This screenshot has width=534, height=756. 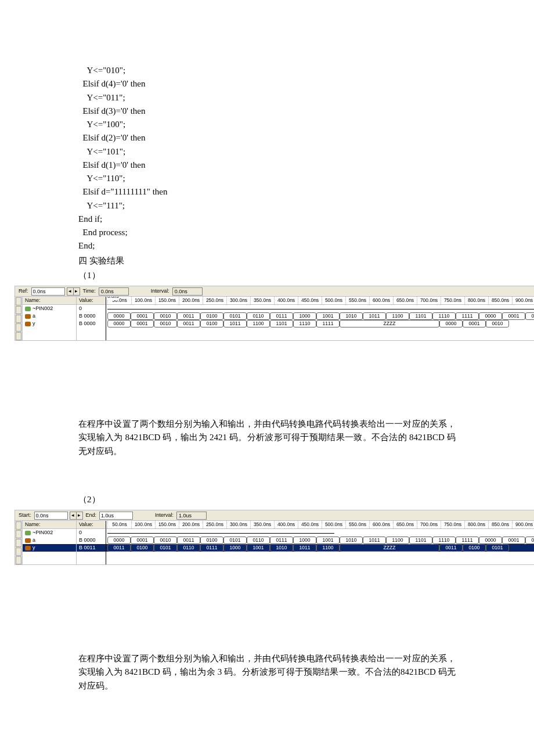 What do you see at coordinates (92, 318) in the screenshot?
I see `signal-values-column: Value: 0 B 0000 B 0000` at bounding box center [92, 318].